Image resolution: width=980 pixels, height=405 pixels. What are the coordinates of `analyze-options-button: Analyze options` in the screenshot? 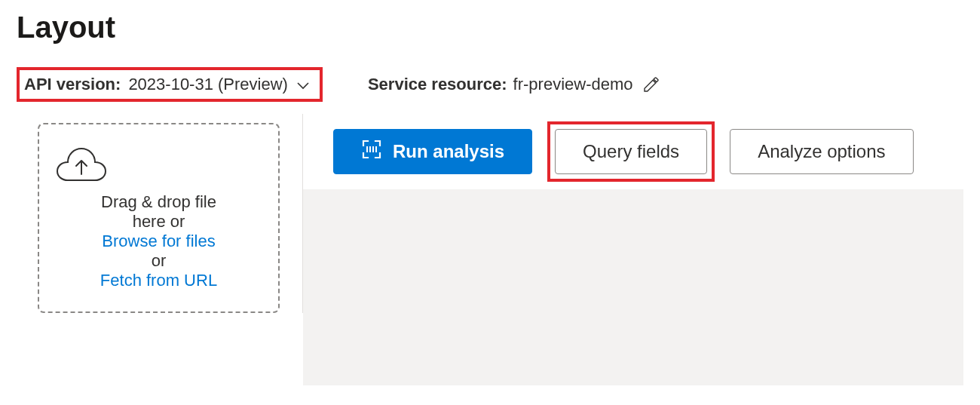 It's located at (822, 152).